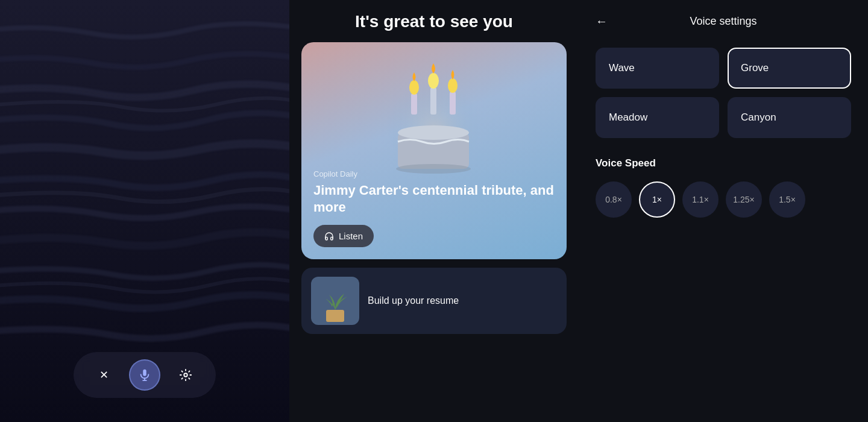  I want to click on voice-option-grove: Grove, so click(790, 68).